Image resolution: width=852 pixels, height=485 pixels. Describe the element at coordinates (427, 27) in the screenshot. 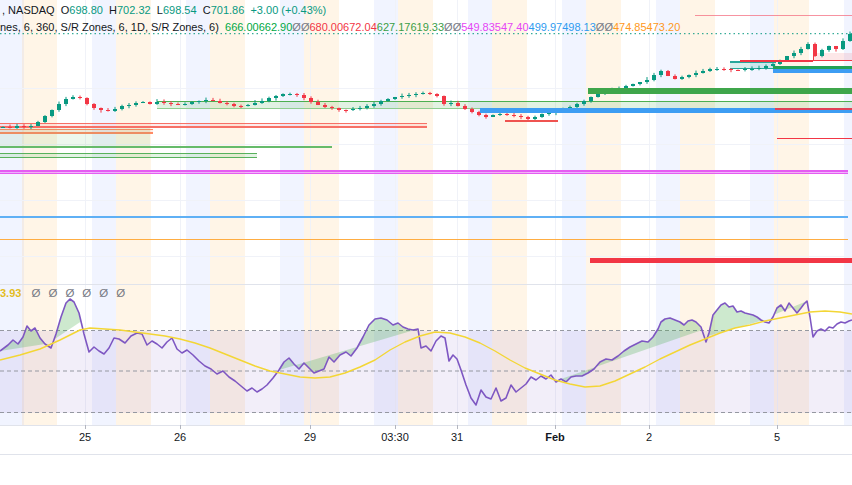

I see `indicator-value: 619.33` at that location.